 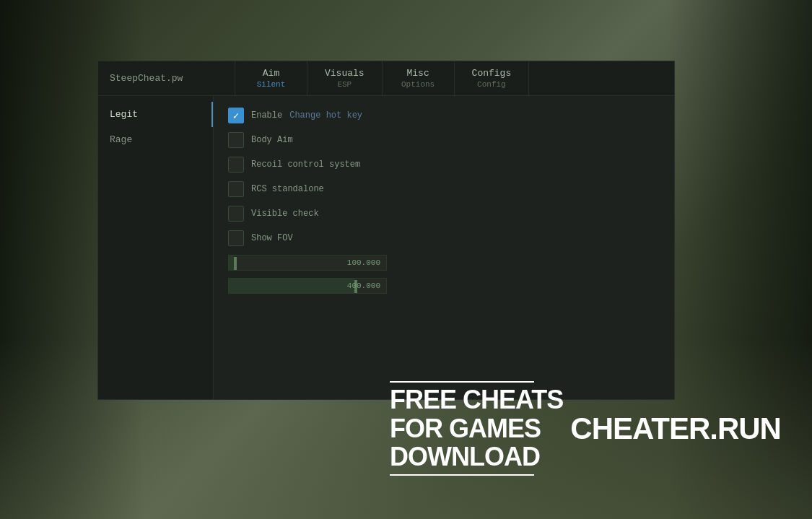 What do you see at coordinates (476, 429) in the screenshot?
I see `watermark-line2: FOR GAMES` at bounding box center [476, 429].